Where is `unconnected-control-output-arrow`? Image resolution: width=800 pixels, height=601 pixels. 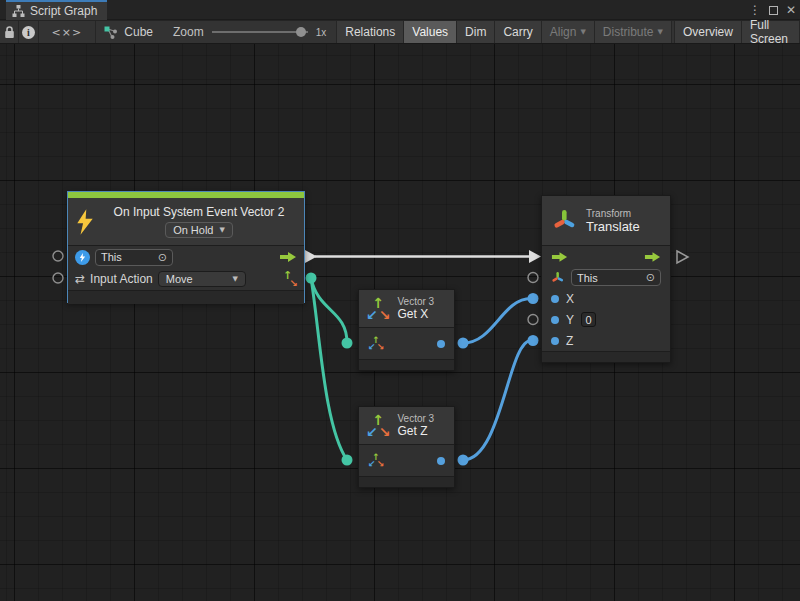 unconnected-control-output-arrow is located at coordinates (682, 257).